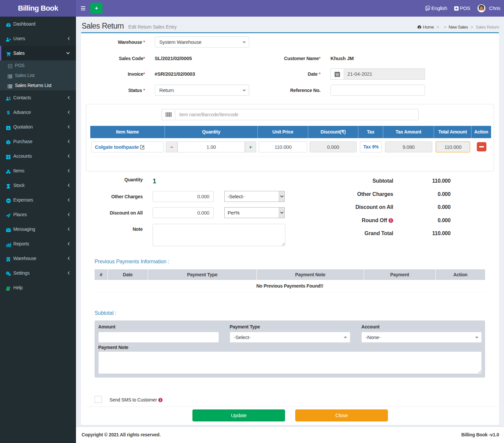  I want to click on svg-text: A, so click(428, 8).